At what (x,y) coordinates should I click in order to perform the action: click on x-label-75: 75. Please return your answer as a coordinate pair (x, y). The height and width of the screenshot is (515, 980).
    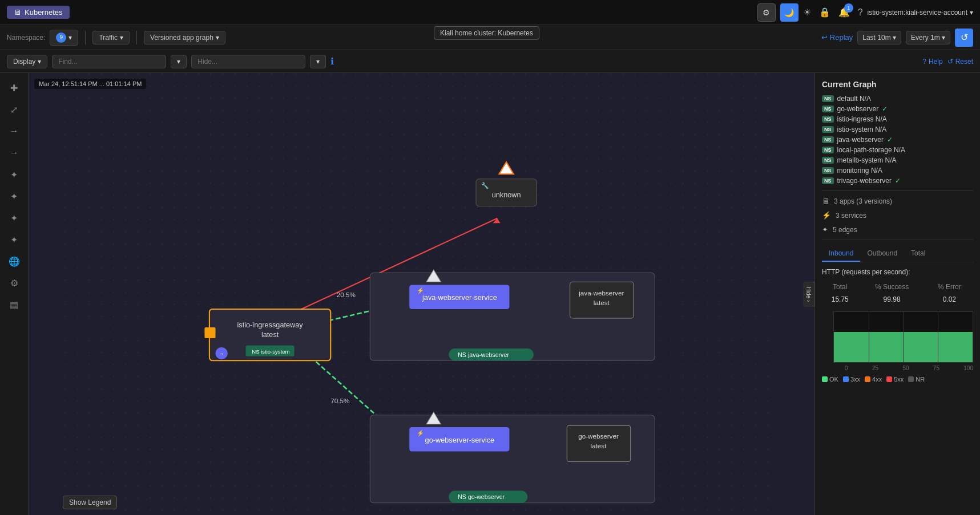
    Looking at the image, I should click on (936, 368).